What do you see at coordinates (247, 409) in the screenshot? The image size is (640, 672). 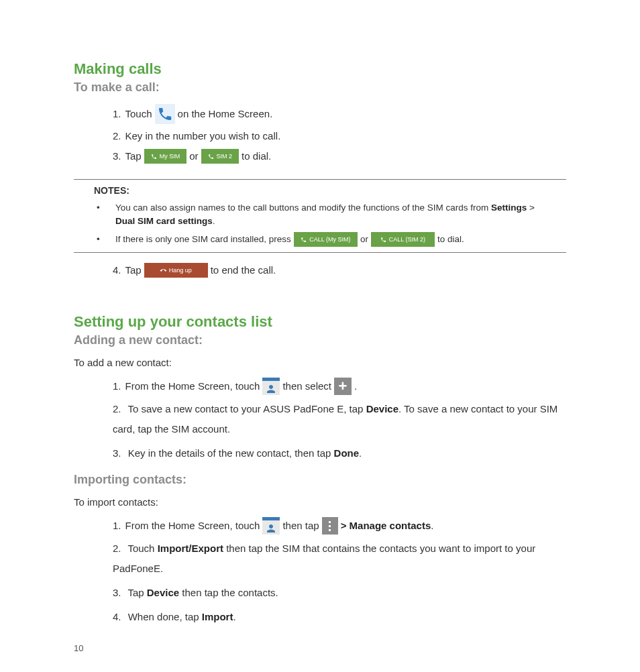 I see `step-text: To save a new contact to your ASUS PadFo…` at bounding box center [247, 409].